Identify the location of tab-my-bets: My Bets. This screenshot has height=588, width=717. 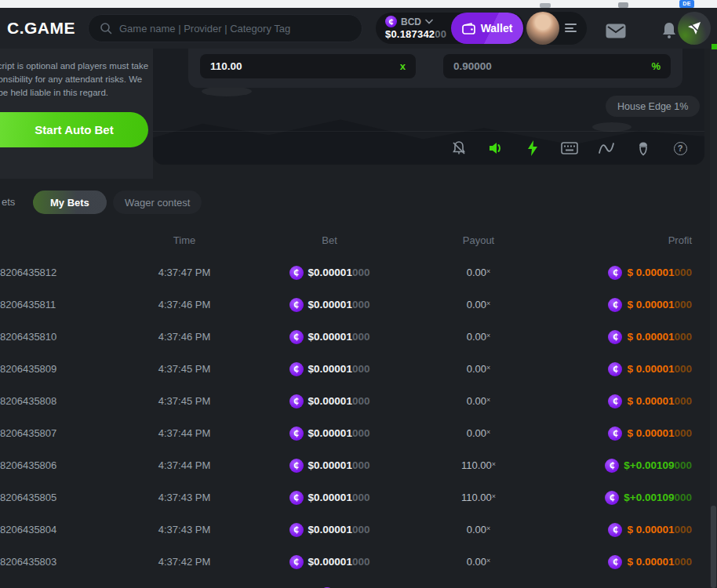
(70, 202).